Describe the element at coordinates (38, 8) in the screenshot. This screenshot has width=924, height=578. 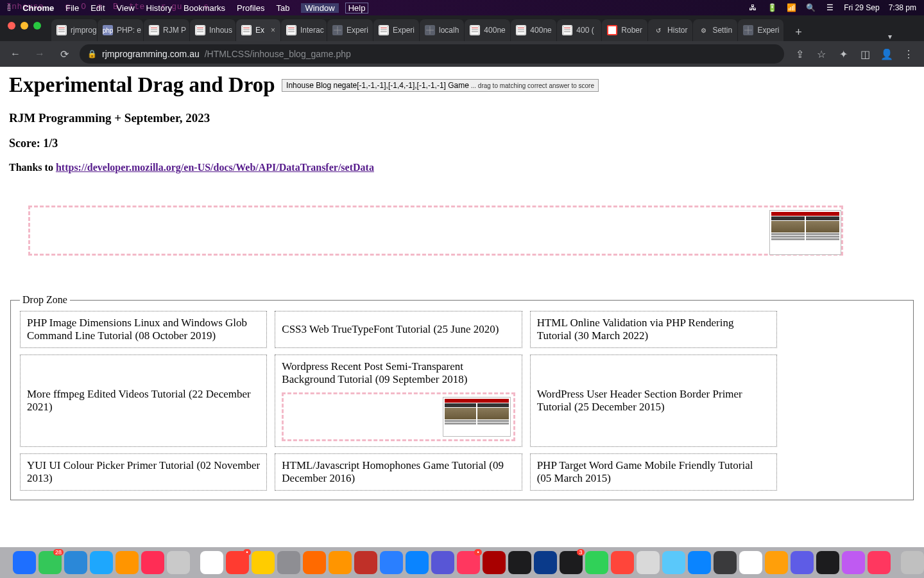
I see `menu-app: Chrome` at that location.